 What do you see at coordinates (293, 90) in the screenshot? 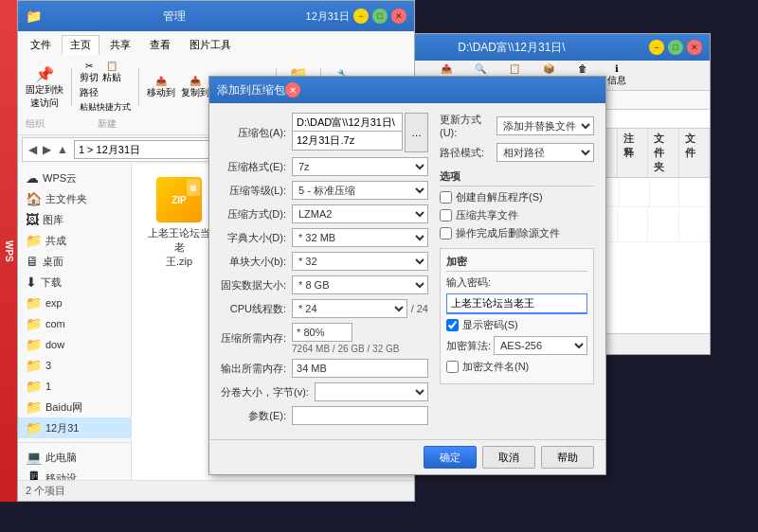
I see `dialog-close-btn: ✕` at bounding box center [293, 90].